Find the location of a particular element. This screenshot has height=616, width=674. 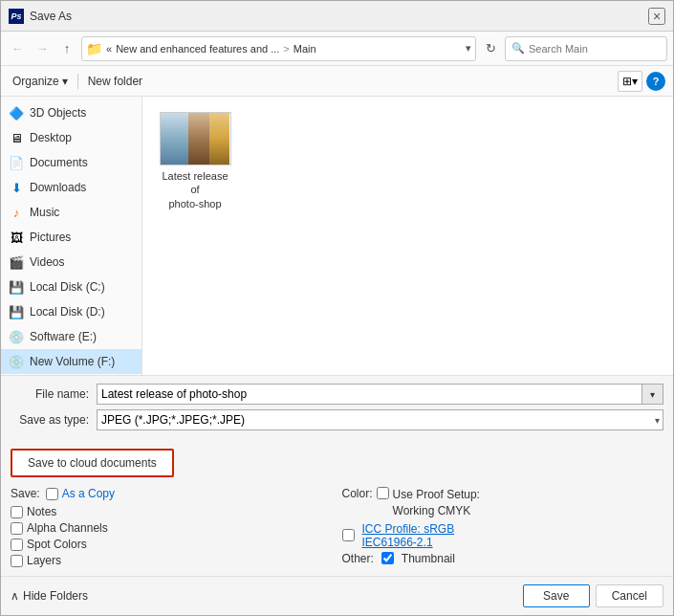

cancel-button: Cancel is located at coordinates (629, 596).